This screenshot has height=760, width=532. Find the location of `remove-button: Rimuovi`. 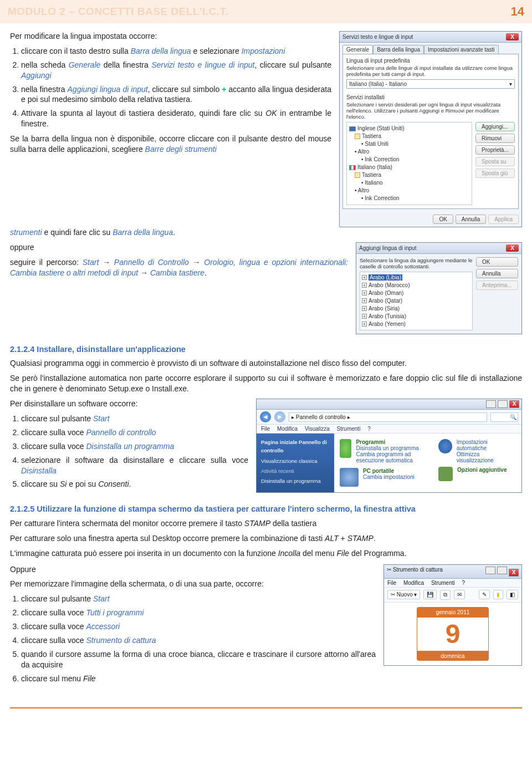

remove-button: Rimuovi is located at coordinates (495, 139).